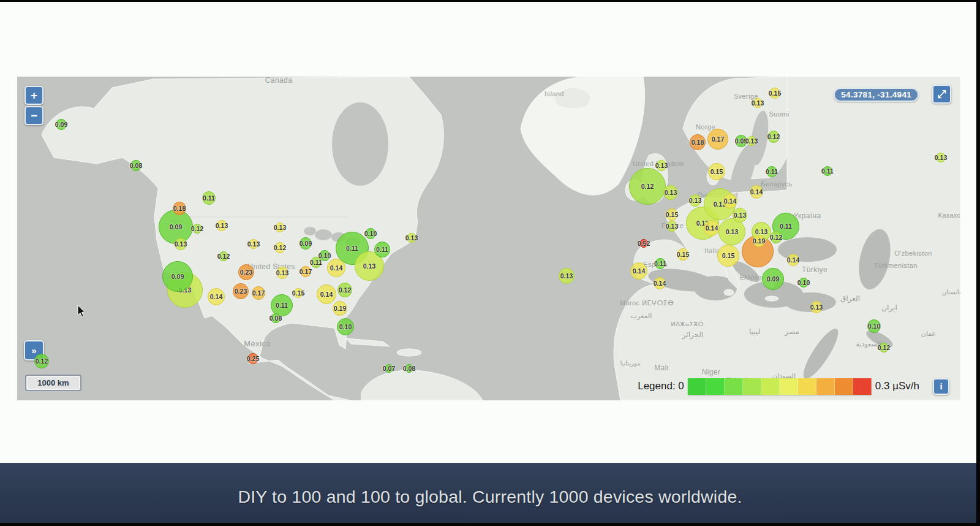  What do you see at coordinates (876, 94) in the screenshot?
I see `coordinates-readout: 54.3781, -31.4941` at bounding box center [876, 94].